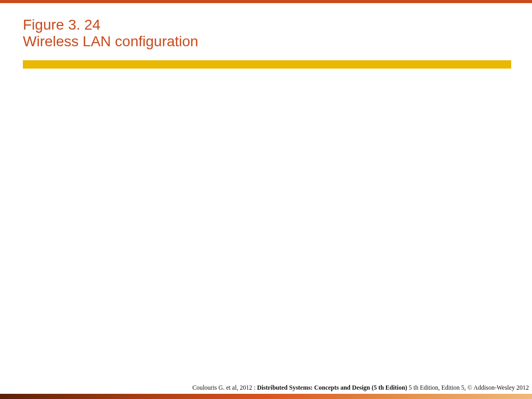  I want to click on bottom-accent-bar, so click(266, 396).